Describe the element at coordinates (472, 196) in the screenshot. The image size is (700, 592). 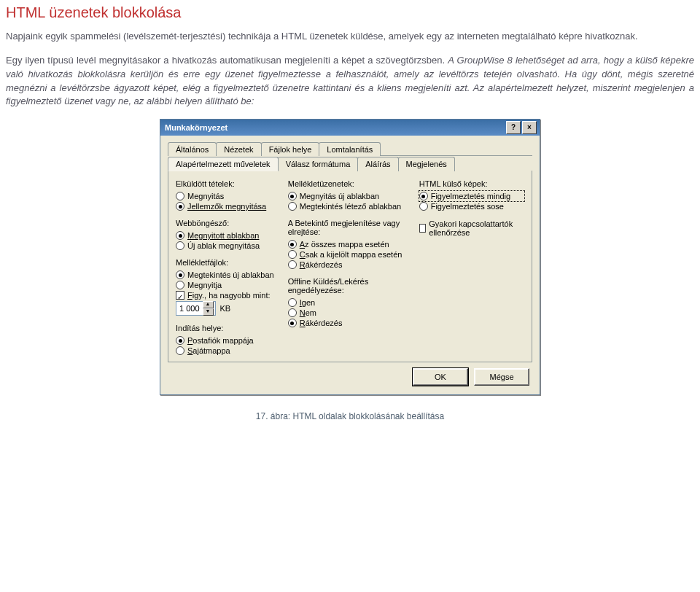
I see `ext-opt-always: Figyelmeztetés mindig` at that location.